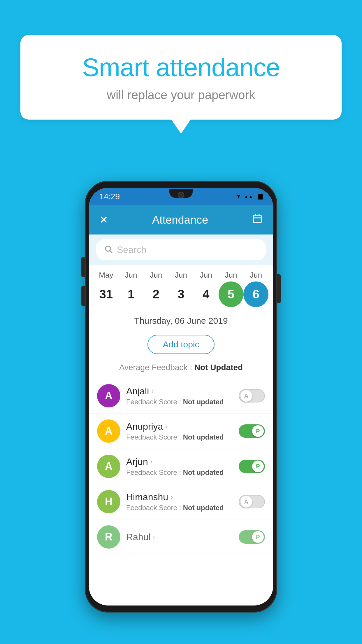 Image resolution: width=362 pixels, height=644 pixels. I want to click on search-bar: Search, so click(181, 250).